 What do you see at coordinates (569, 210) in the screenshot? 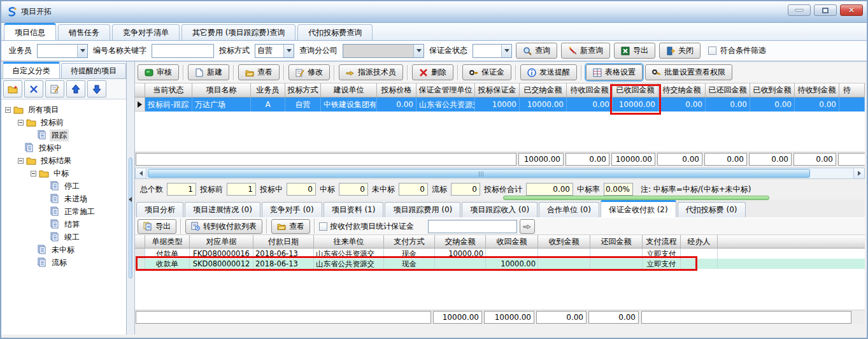
I see `tab-partners: 合作单位 (0)` at bounding box center [569, 210].